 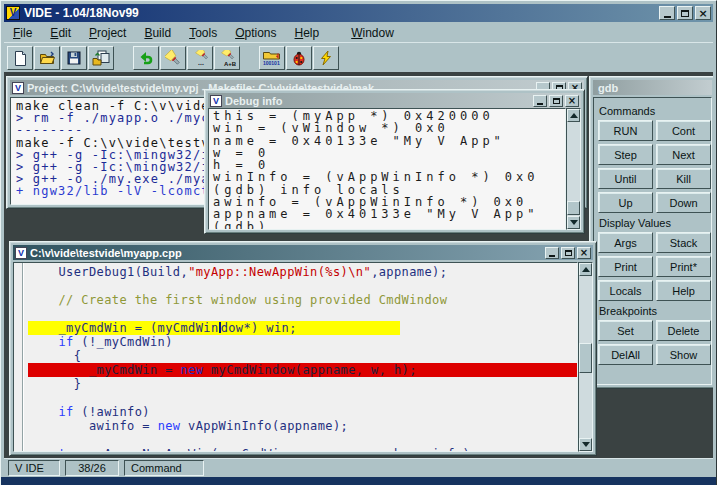 What do you see at coordinates (158, 33) in the screenshot?
I see `menu-build: Build` at bounding box center [158, 33].